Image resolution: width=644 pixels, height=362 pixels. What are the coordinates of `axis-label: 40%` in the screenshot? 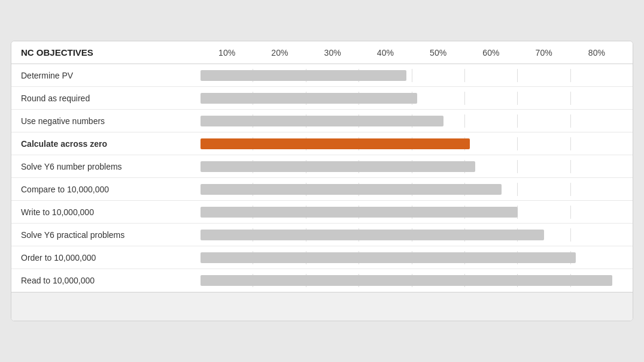 It's located at (385, 53).